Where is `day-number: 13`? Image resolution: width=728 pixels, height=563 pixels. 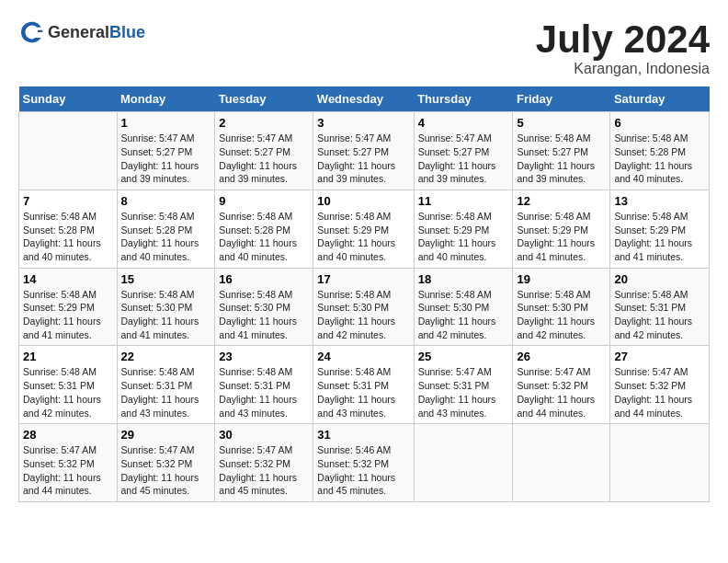 day-number: 13 is located at coordinates (660, 201).